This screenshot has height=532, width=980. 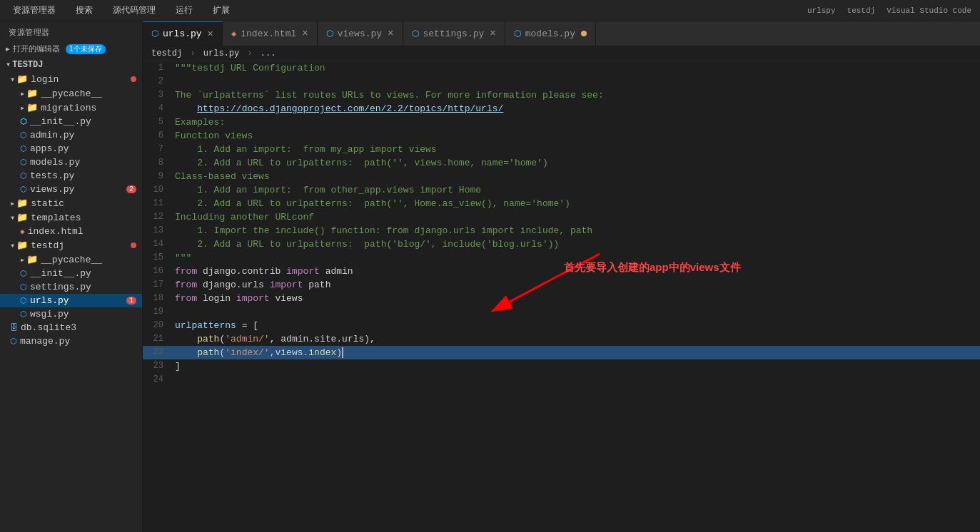 What do you see at coordinates (268, 34) in the screenshot?
I see `tab-label: index.html` at bounding box center [268, 34].